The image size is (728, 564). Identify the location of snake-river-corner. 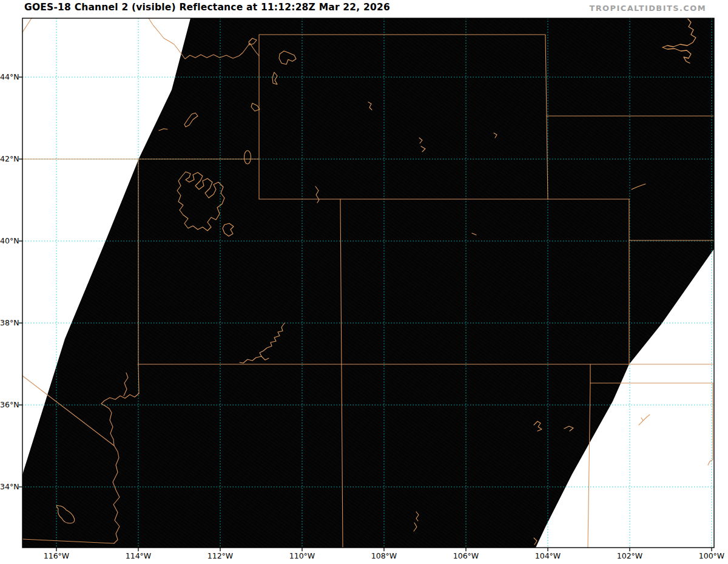
(27, 25).